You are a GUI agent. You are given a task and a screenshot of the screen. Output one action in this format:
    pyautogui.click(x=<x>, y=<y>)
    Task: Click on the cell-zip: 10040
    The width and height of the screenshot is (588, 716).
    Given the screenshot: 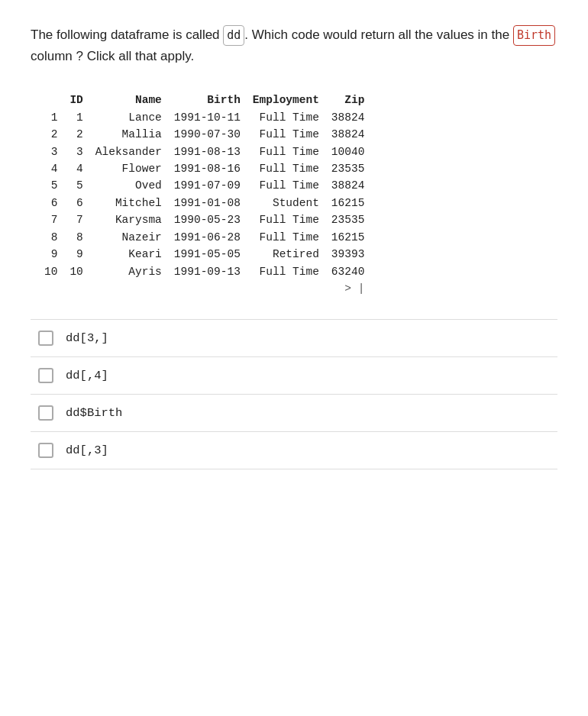 What is the action you would take?
    pyautogui.click(x=348, y=152)
    